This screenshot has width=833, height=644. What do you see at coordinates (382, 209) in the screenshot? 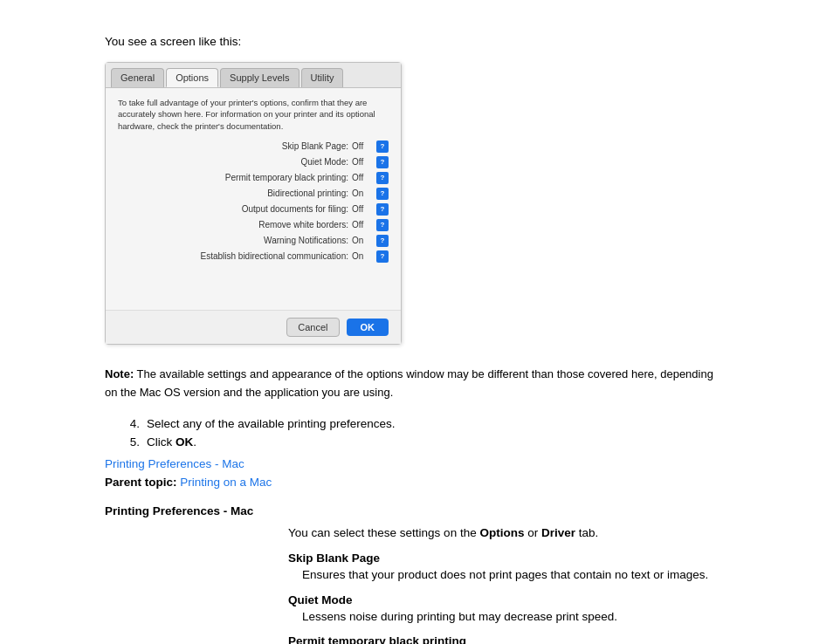
I see `option-btn-output-docs` at bounding box center [382, 209].